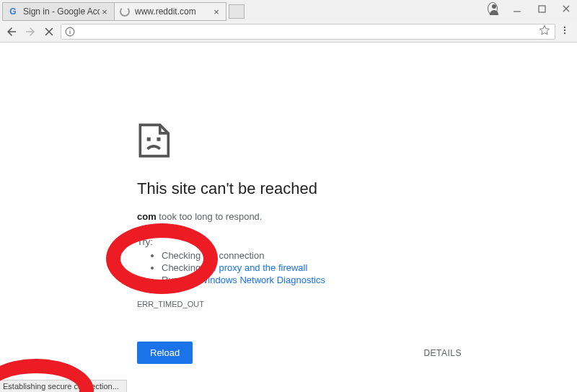  I want to click on forward-button, so click(30, 32).